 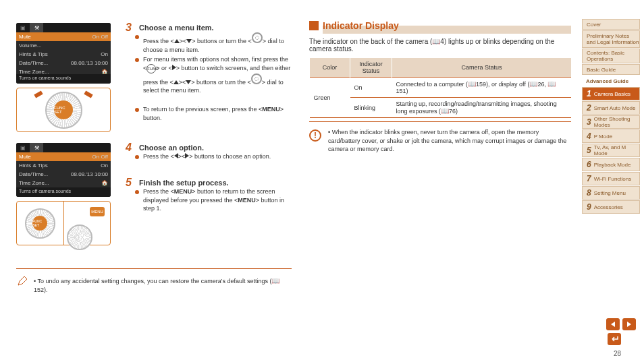 What do you see at coordinates (611, 122) in the screenshot?
I see `nav-ch3: 3Other Shooting Modes` at bounding box center [611, 122].